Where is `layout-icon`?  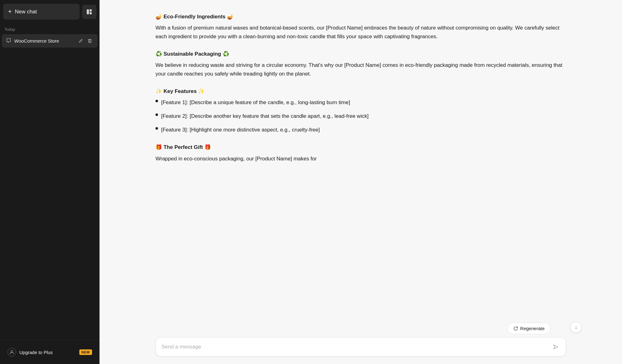
layout-icon is located at coordinates (89, 12).